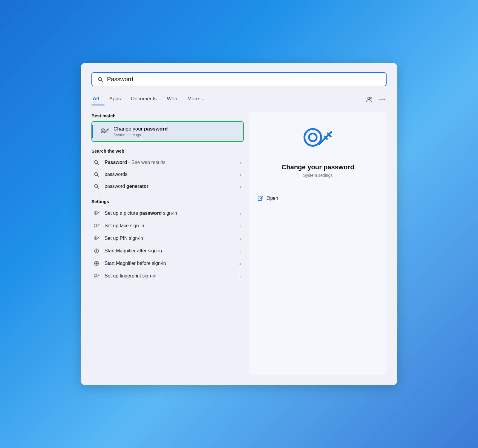 The width and height of the screenshot is (478, 448). I want to click on tab-documents: Documents, so click(146, 99).